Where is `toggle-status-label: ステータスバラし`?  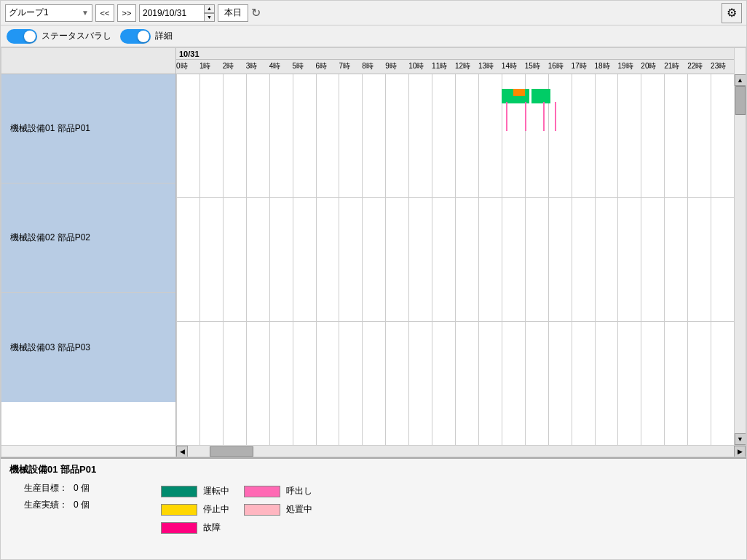 toggle-status-label: ステータスバラし is located at coordinates (76, 36).